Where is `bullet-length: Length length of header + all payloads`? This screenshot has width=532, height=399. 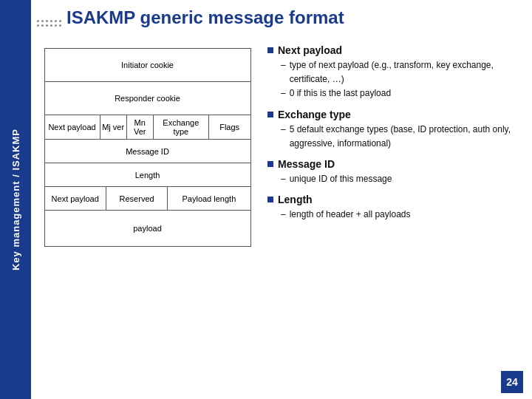
bullet-length: Length length of header + all payloads is located at coordinates (395, 208).